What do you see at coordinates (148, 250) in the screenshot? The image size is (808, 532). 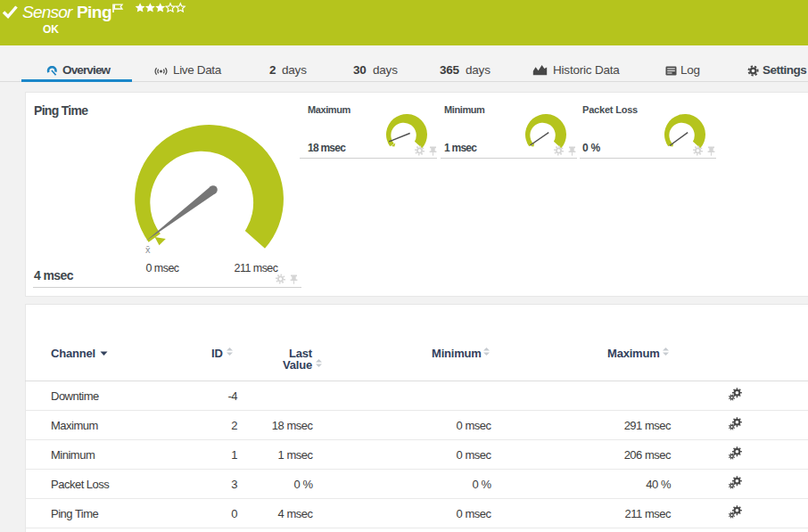 I see `svg-text: x̄` at bounding box center [148, 250].